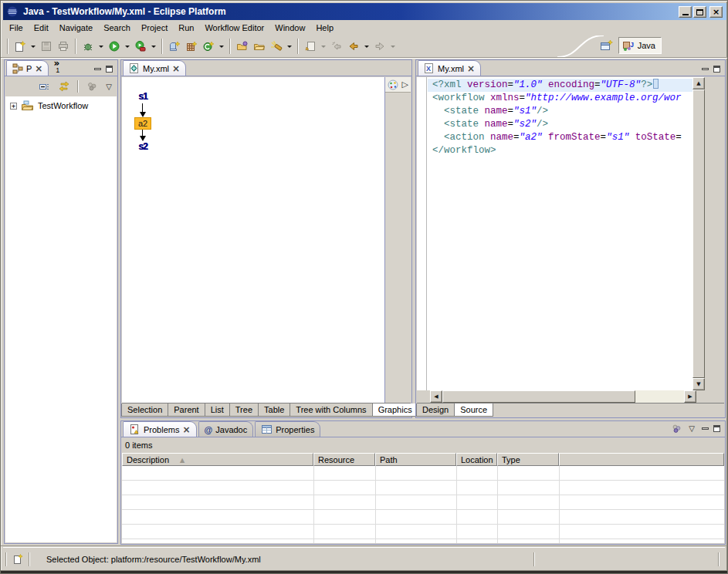  What do you see at coordinates (244, 410) in the screenshot?
I see `page-tab-tree: Tree` at bounding box center [244, 410].